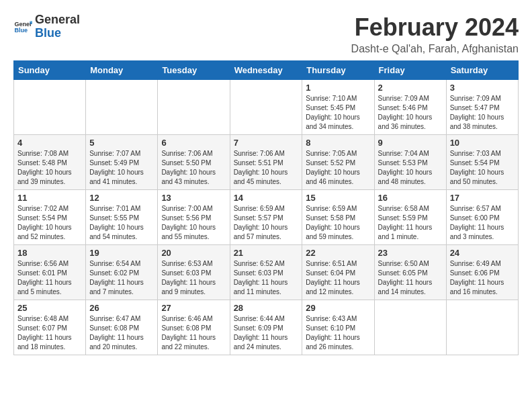  Describe the element at coordinates (482, 168) in the screenshot. I see `day-info: Sunrise: 7:03 AMSunset: 5:54 PMDaylight:…` at that location.